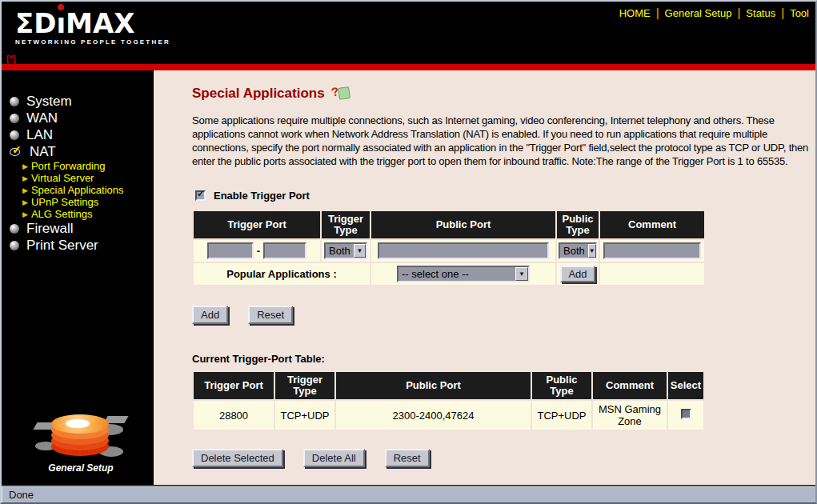 The image size is (817, 504). What do you see at coordinates (230, 251) in the screenshot?
I see `trigger-port-from-input` at bounding box center [230, 251].